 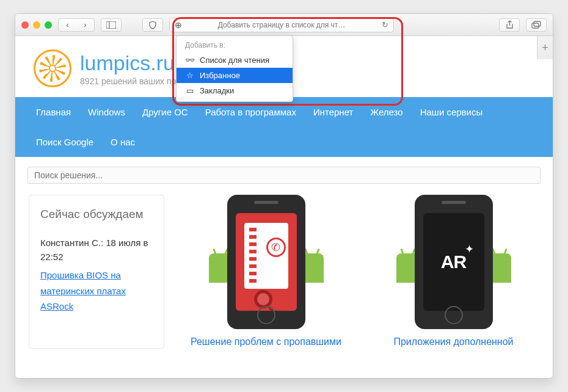 What do you see at coordinates (53, 68) in the screenshot?
I see `site-logo` at bounding box center [53, 68].